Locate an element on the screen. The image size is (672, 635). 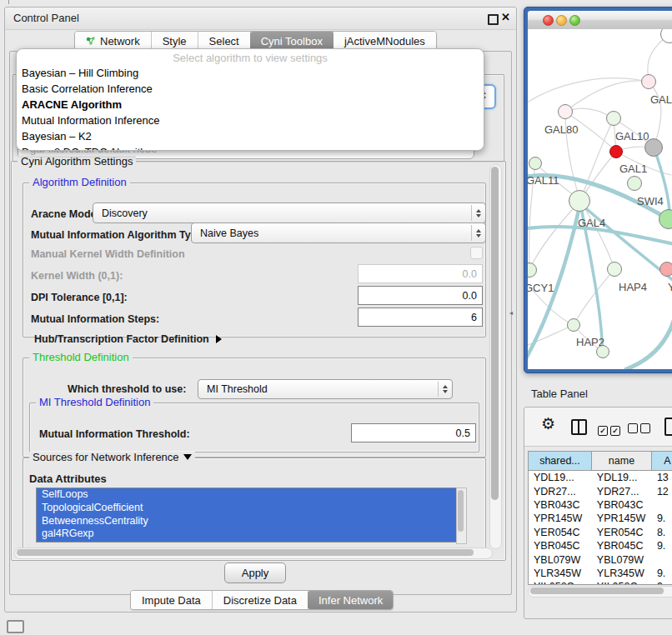
table-row-ylr345w: YLR345WYLR345W9. is located at coordinates (600, 573).